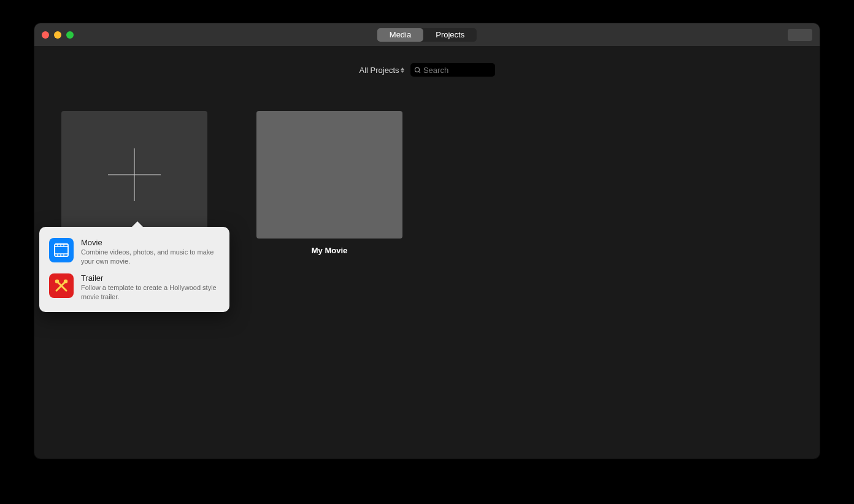 This screenshot has width=854, height=504. What do you see at coordinates (453, 70) in the screenshot?
I see `search-field` at bounding box center [453, 70].